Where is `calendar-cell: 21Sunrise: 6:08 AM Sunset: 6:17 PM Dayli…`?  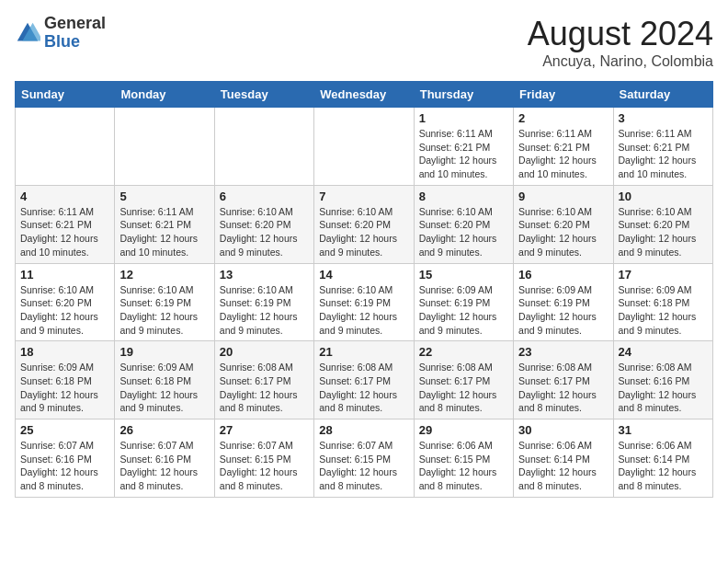 calendar-cell: 21Sunrise: 6:08 AM Sunset: 6:17 PM Dayli… is located at coordinates (364, 381).